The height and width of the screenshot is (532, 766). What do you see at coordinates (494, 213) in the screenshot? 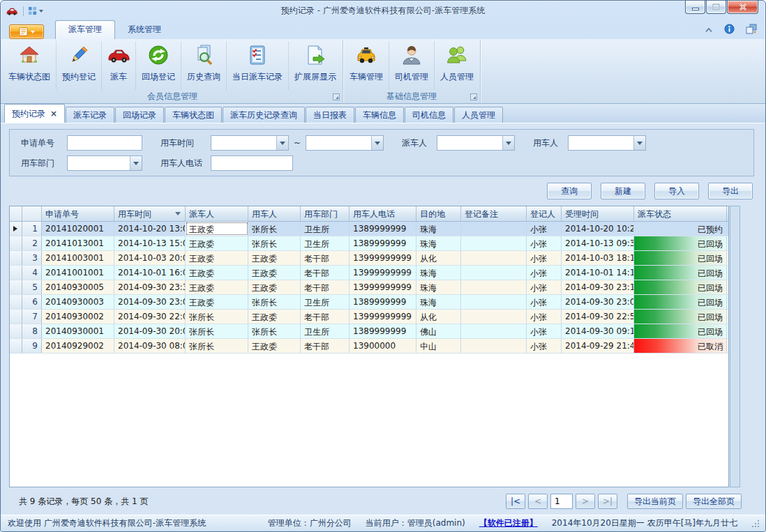
I see `column-header: 登记备注` at bounding box center [494, 213].